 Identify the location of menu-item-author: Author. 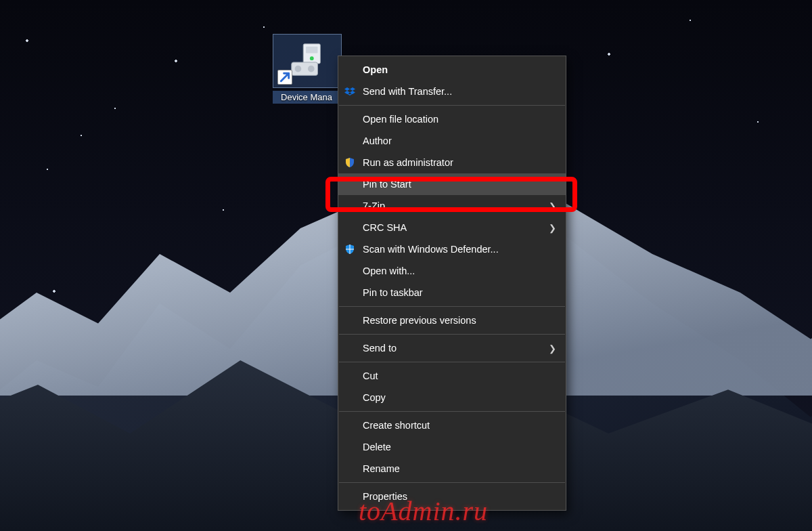
(452, 141).